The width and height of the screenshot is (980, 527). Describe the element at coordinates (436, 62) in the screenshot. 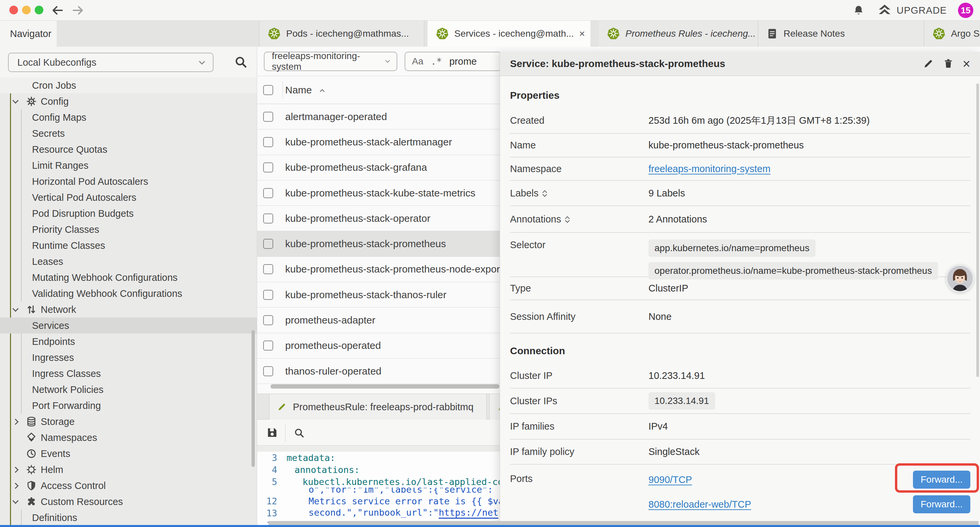

I see `regex-toggle: .*` at that location.